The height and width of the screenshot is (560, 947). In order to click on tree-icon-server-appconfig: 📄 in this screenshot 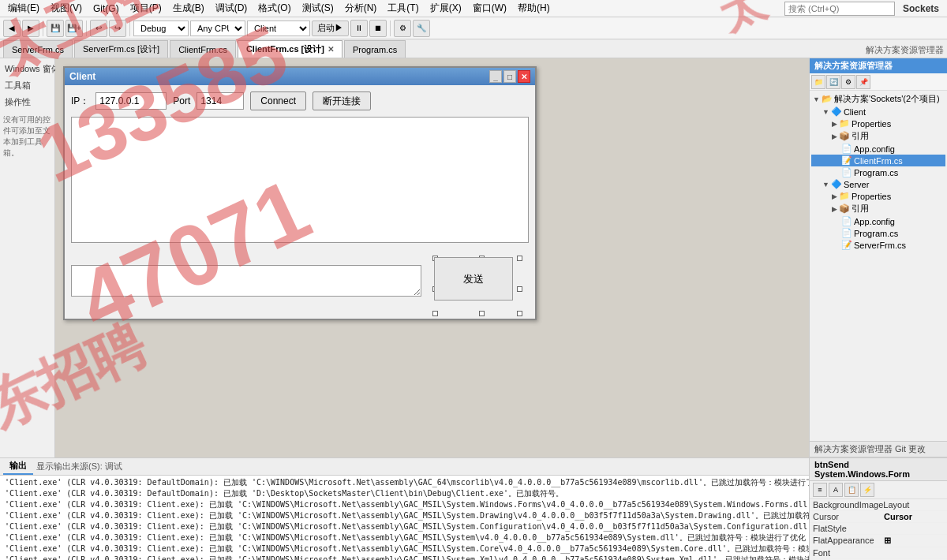, I will do `click(847, 221)`.